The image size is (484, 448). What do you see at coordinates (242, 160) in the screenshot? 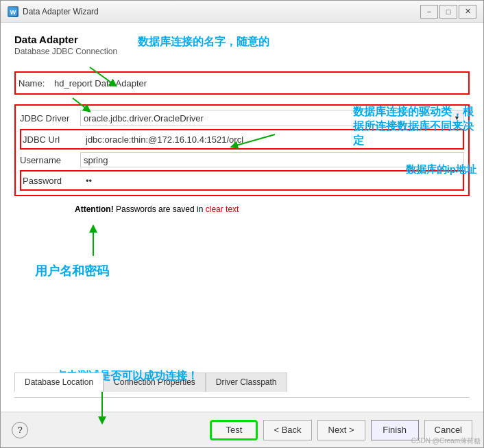
I see `username-row: Username` at bounding box center [242, 160].